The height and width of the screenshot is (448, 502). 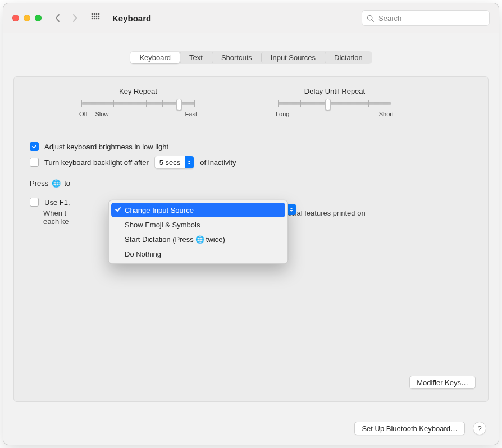 I want to click on key-repeat-label-off: Off, so click(x=83, y=114).